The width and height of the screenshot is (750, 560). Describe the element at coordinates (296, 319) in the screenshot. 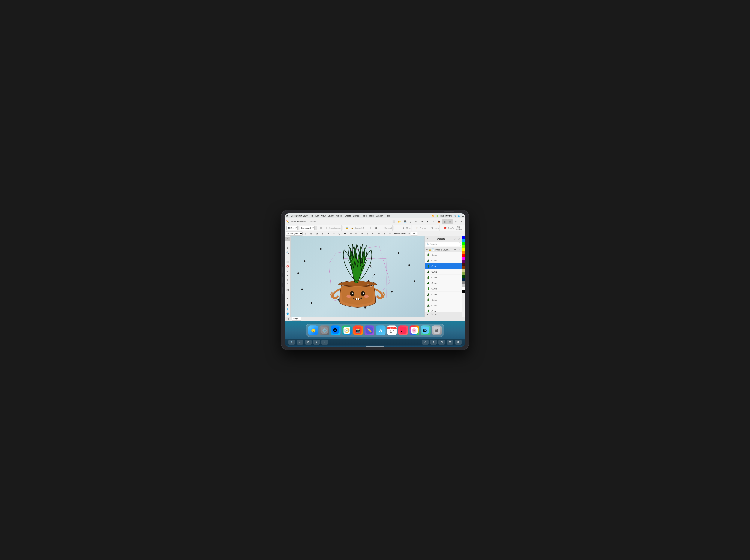

I see `page-tab: Page 1` at that location.